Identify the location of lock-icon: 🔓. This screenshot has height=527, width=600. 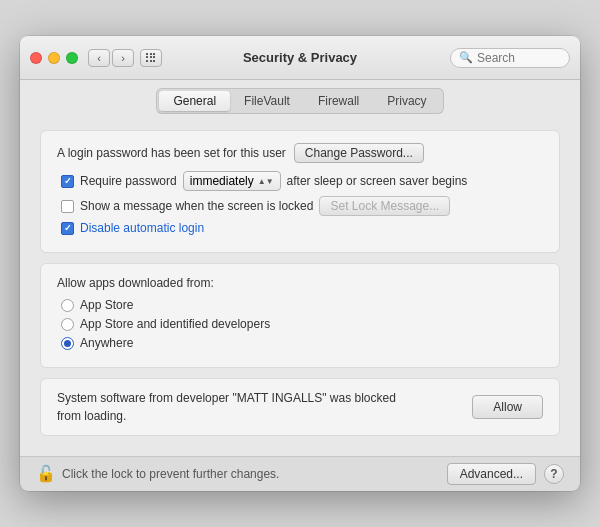
(45, 474).